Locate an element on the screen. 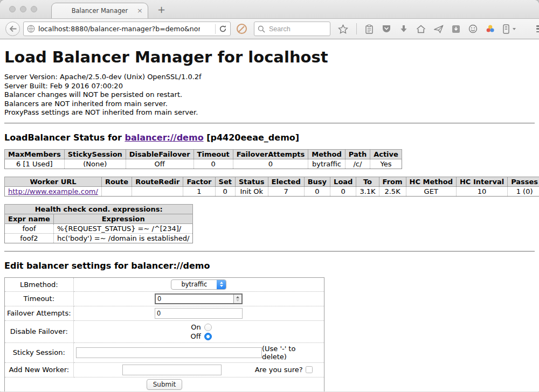  send-icon is located at coordinates (439, 29).